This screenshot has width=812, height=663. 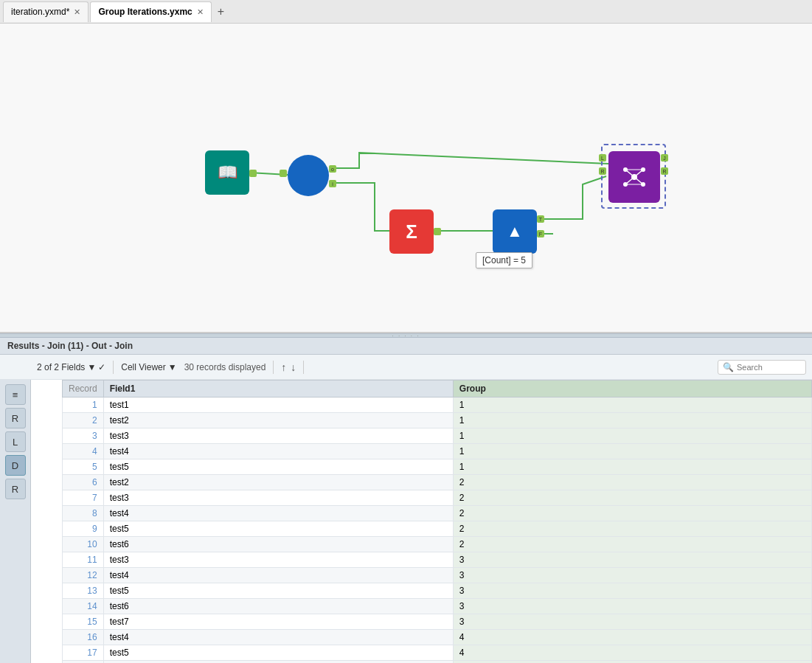 What do you see at coordinates (83, 591) in the screenshot?
I see `table-cell: 13` at bounding box center [83, 591].